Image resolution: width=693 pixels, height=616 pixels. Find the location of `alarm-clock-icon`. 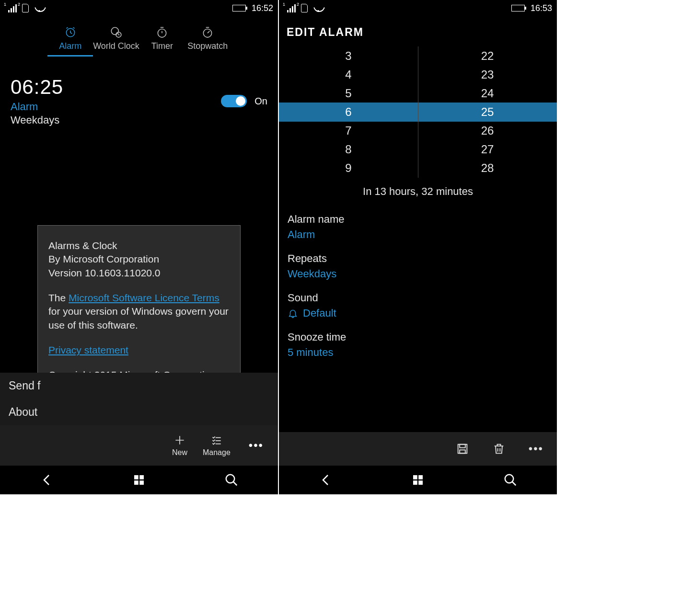

alarm-clock-icon is located at coordinates (70, 32).